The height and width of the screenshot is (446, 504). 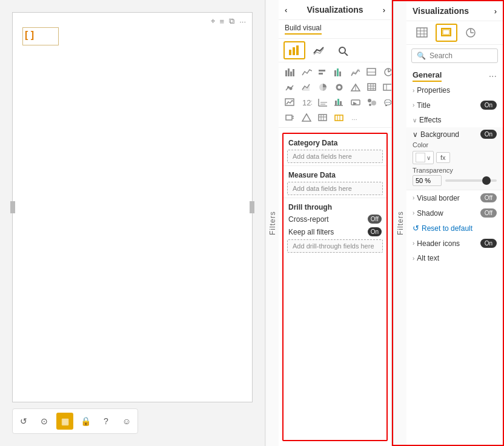 What do you see at coordinates (213, 21) in the screenshot?
I see `pin-icon: ⌖` at bounding box center [213, 21].